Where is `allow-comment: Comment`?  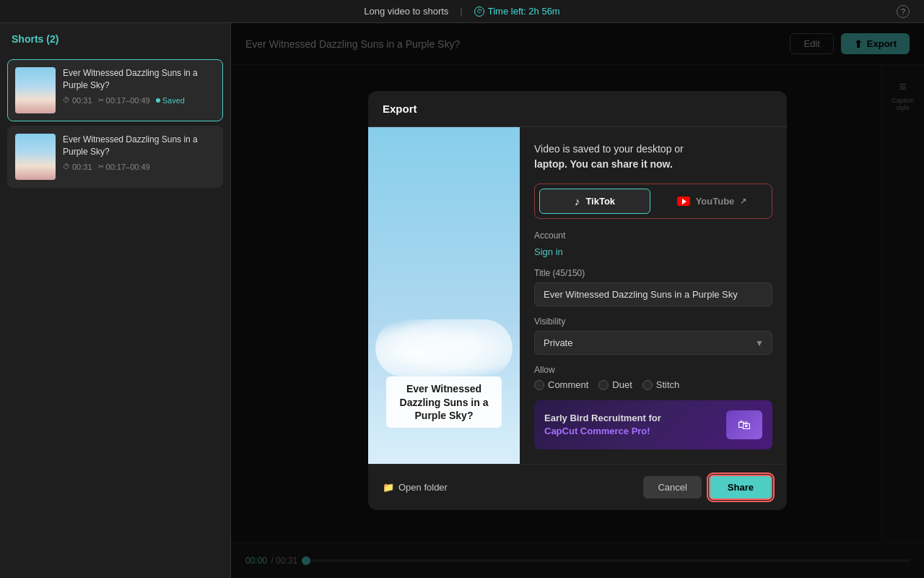 allow-comment: Comment is located at coordinates (562, 384).